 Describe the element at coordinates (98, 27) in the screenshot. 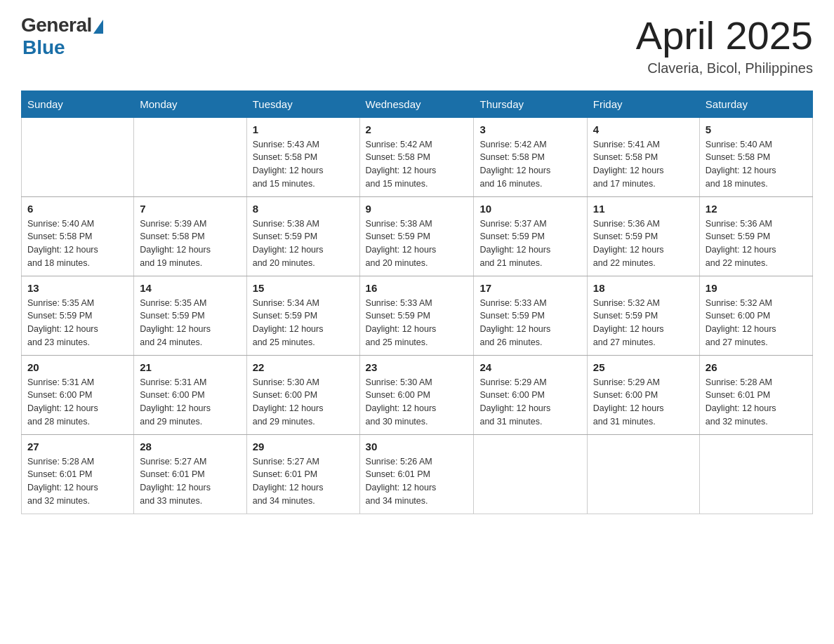

I see `logo-triangle-icon` at that location.